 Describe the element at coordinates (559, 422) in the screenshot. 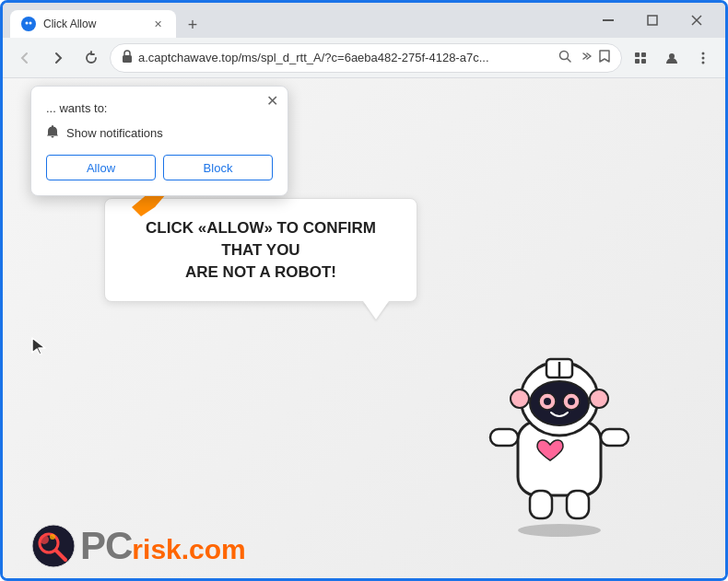

I see `robot-svg` at that location.